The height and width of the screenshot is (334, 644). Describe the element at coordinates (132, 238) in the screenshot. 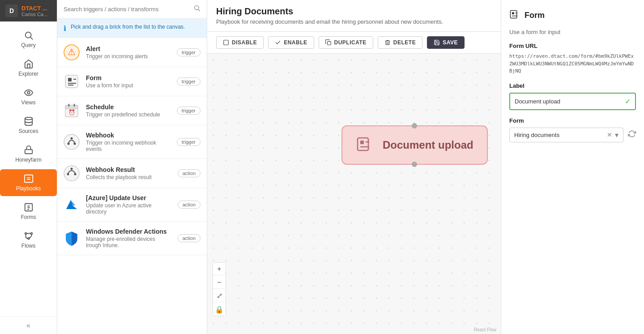

I see `brick-item-windows-defender: Windows Defender Actions Manage pre-enro…` at that location.